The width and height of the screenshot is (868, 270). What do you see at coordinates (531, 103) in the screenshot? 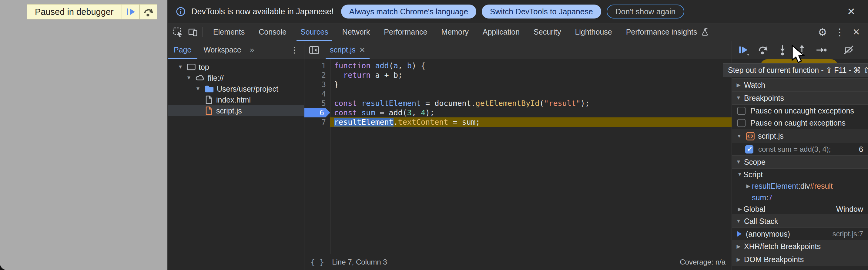
I see `code-content: const resultElement = document.getElemen…` at bounding box center [531, 103].